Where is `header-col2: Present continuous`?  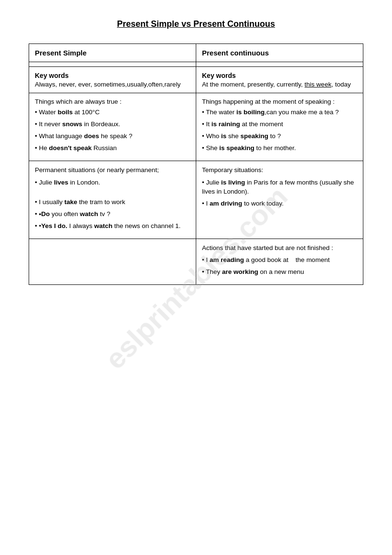 header-col2: Present continuous is located at coordinates (280, 53).